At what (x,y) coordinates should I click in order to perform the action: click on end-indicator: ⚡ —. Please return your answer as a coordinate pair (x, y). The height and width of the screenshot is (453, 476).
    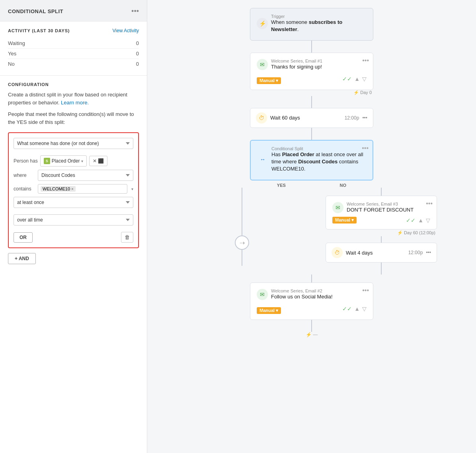
    Looking at the image, I should click on (312, 335).